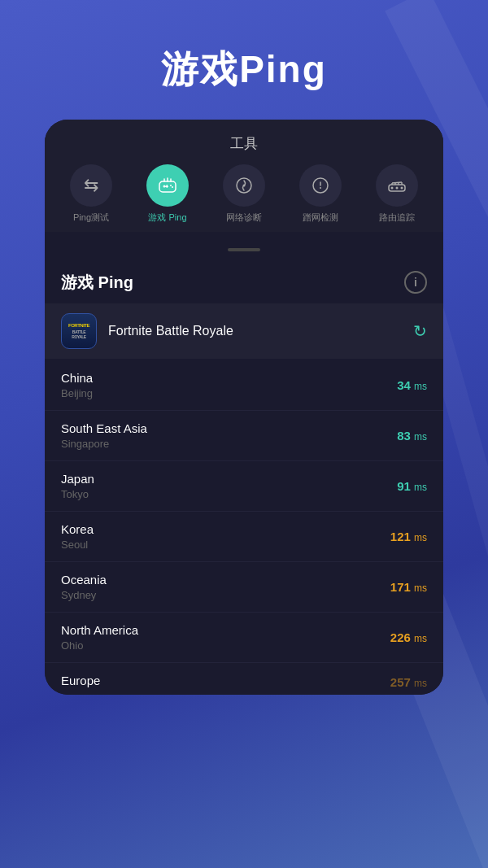  I want to click on section-header: 游戏 Ping i, so click(244, 281).